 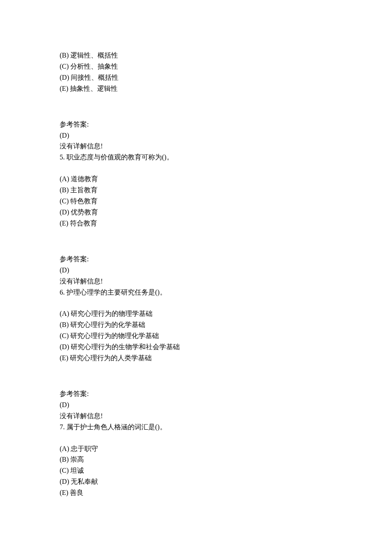 What do you see at coordinates (196, 136) in the screenshot?
I see `q4-answer: (D)` at bounding box center [196, 136].